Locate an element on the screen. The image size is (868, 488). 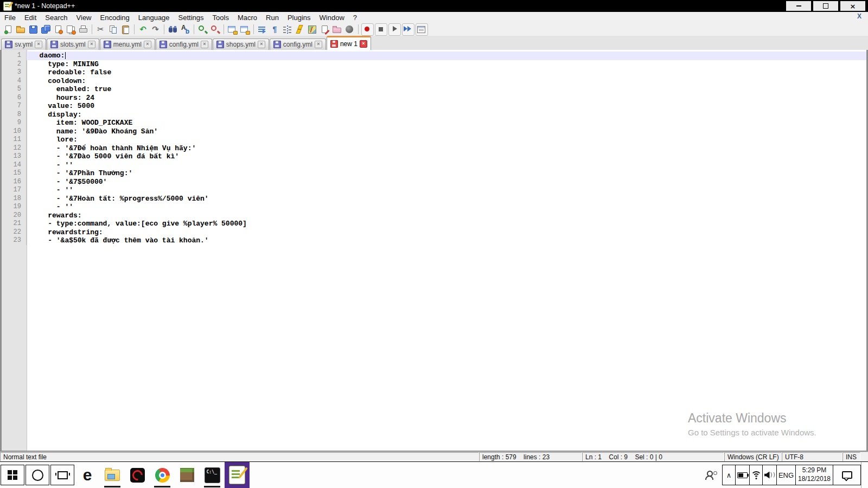
macro-play-icon is located at coordinates (395, 29).